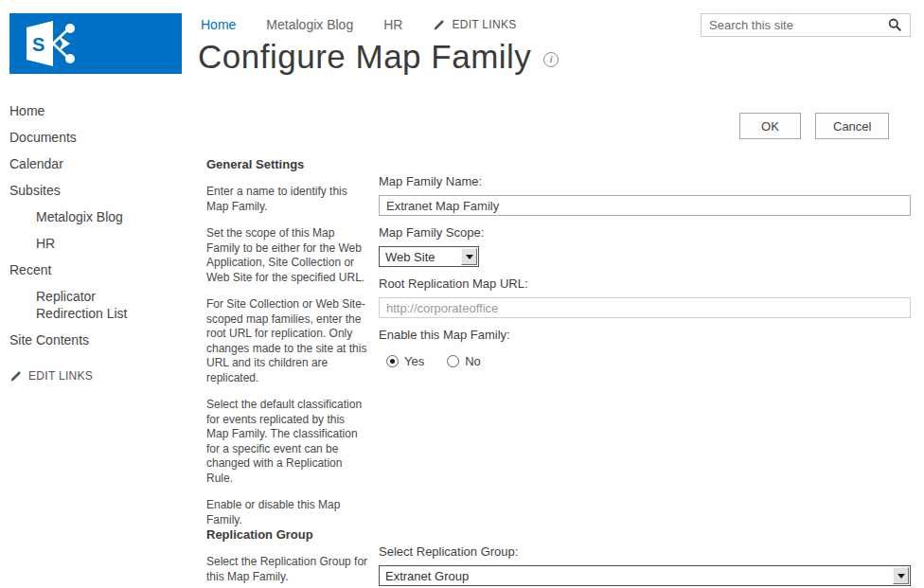  Describe the element at coordinates (85, 190) in the screenshot. I see `sidebar-item-subsites: Subsites` at that location.